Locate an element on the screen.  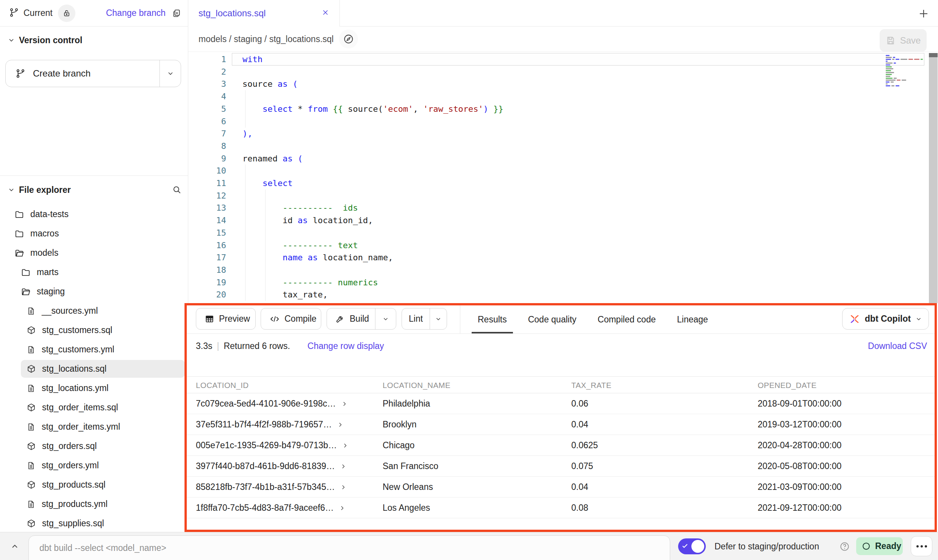
tab-lineage: Lineage is located at coordinates (693, 319).